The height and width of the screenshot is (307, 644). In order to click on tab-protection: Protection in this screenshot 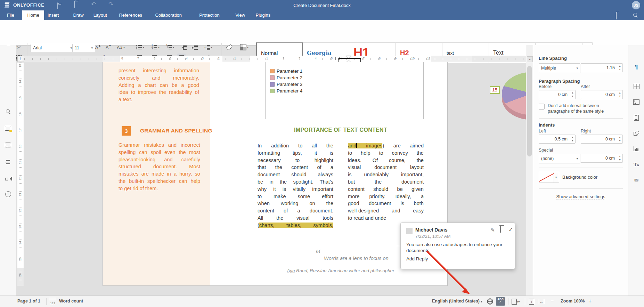, I will do `click(209, 15)`.